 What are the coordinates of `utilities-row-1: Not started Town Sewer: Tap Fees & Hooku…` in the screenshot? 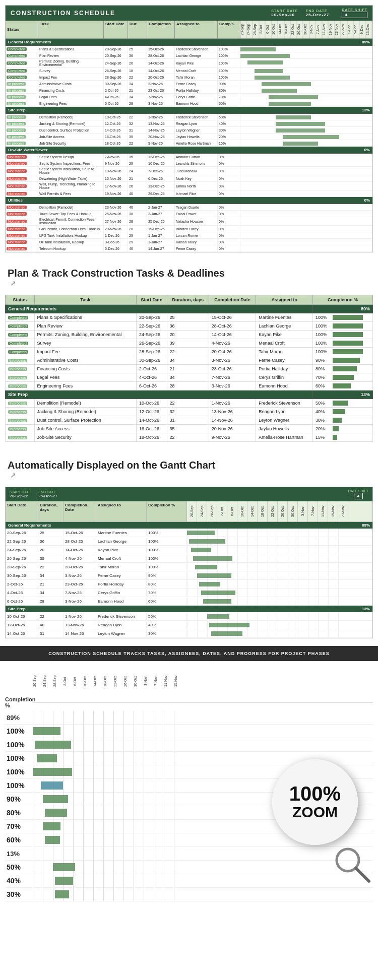 It's located at (189, 214).